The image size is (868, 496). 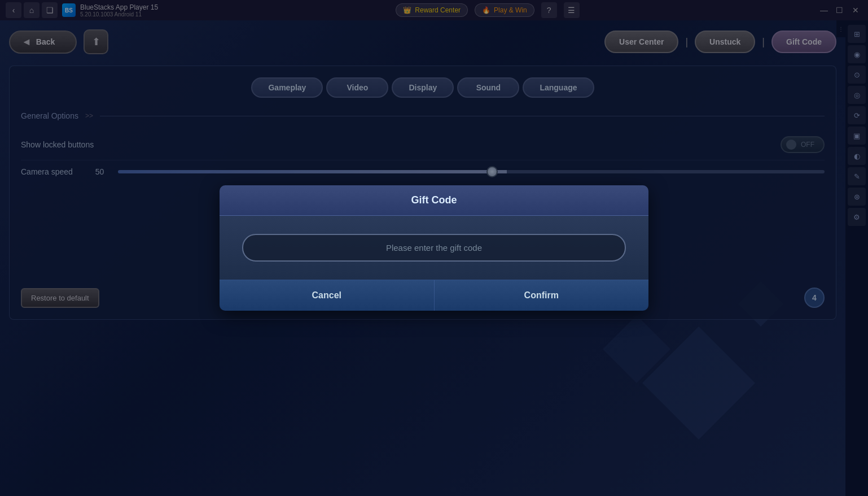 What do you see at coordinates (327, 295) in the screenshot?
I see `modal-cancel-label: Cancel` at bounding box center [327, 295].